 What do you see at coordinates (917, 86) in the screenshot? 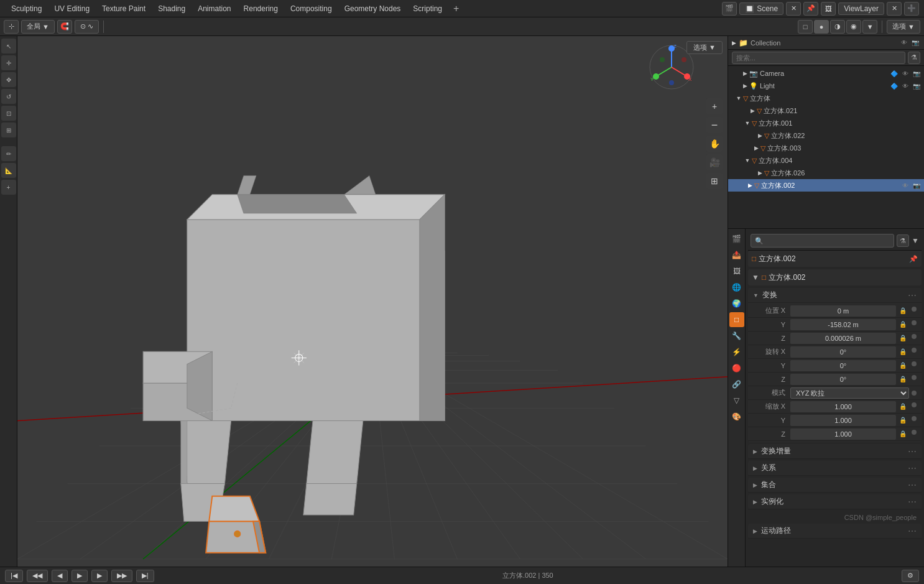
I see `light-render-icon: 📷` at bounding box center [917, 86].